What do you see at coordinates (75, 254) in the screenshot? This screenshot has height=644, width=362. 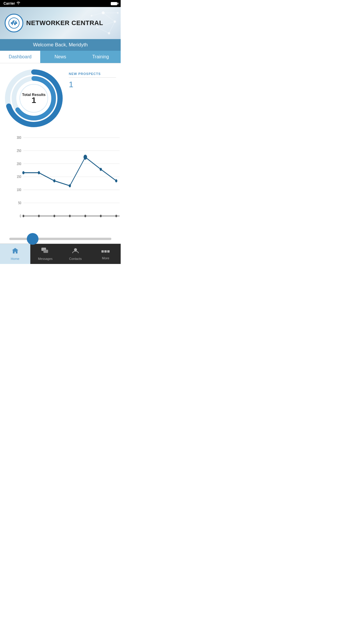 I see `nav-item-contacts: Contacts` at bounding box center [75, 254].